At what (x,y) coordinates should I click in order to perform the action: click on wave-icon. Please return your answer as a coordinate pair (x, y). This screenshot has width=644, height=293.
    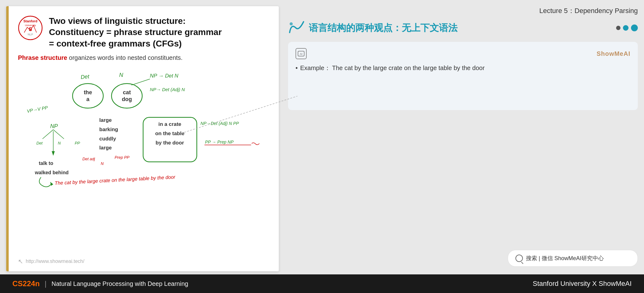
    Looking at the image, I should click on (297, 28).